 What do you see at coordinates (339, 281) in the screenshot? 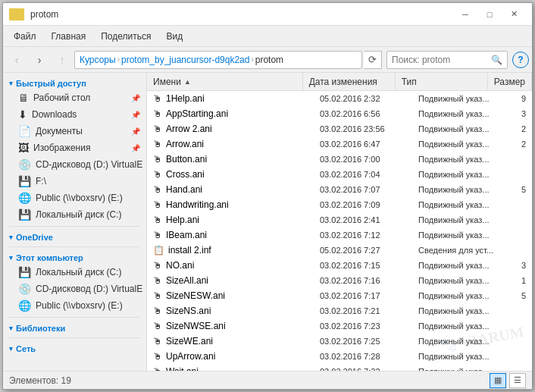
I see `table-row: 🖱 SizeAll.ani 03.02.2016 7:16 Подвижный …` at bounding box center [339, 281].